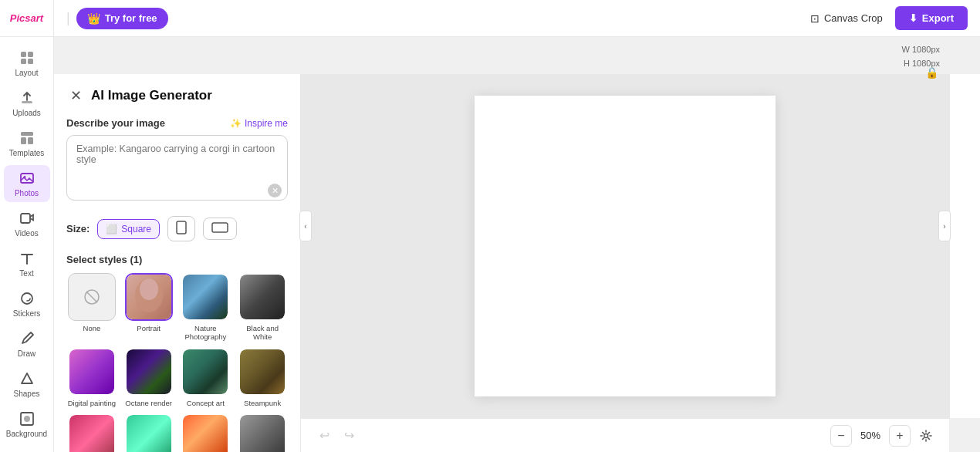 The image size is (980, 452). Describe the element at coordinates (177, 168) in the screenshot. I see `describe-textarea` at that location.